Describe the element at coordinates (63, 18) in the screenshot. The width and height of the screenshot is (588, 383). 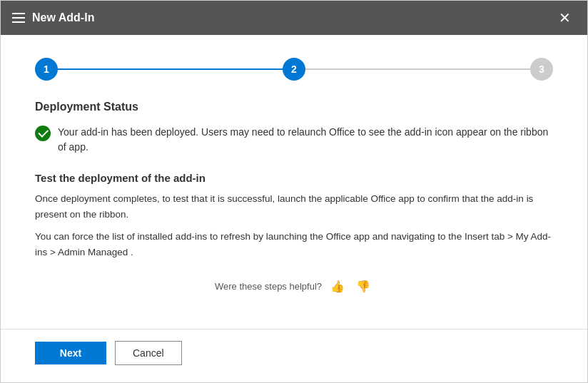
I see `dialog-title: New Add-In` at that location.